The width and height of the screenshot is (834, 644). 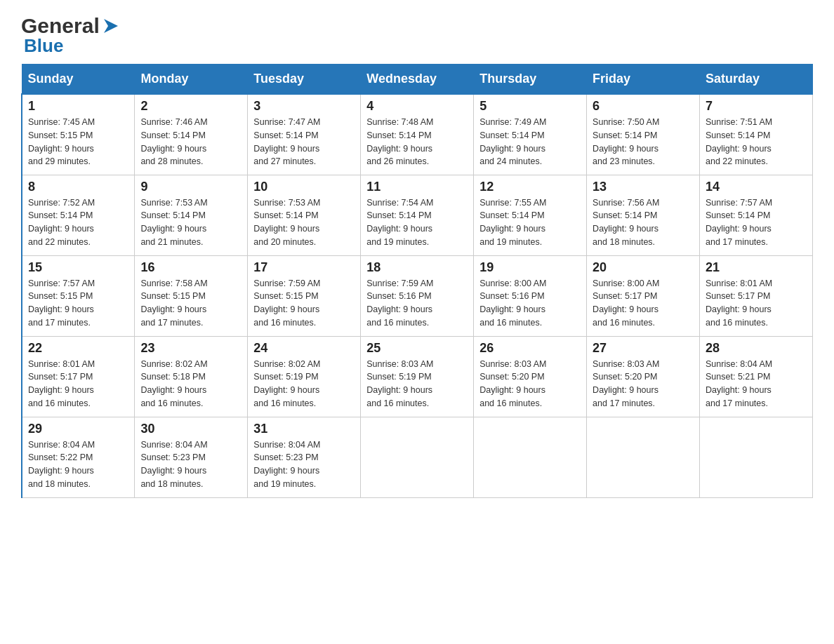 What do you see at coordinates (757, 215) in the screenshot?
I see `calendar-cell: 14Sunrise: 7:57 AMSunset: 5:14 PMDayligh…` at bounding box center [757, 215].